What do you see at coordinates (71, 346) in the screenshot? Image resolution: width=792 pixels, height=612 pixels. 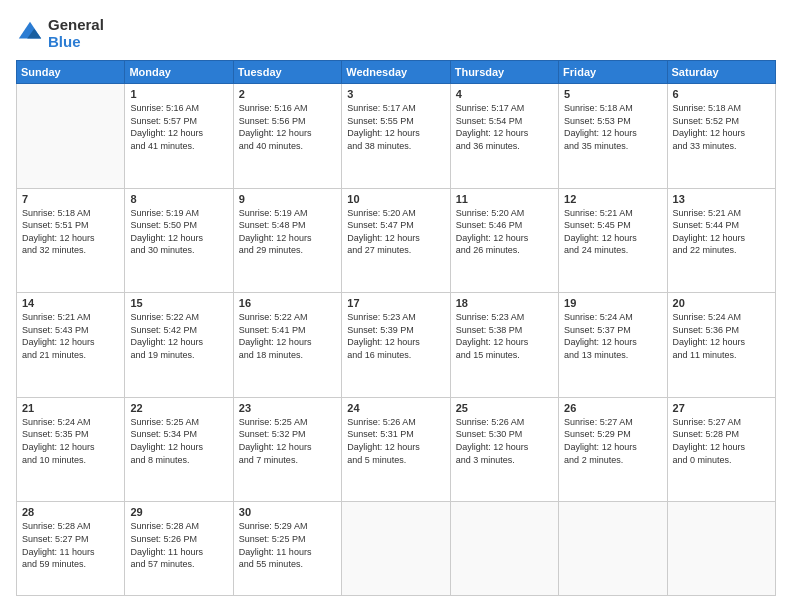 I see `calendar-cell: 14Sunrise: 5:21 AM Sunset: 5:43 PM Dayli…` at bounding box center [71, 346].